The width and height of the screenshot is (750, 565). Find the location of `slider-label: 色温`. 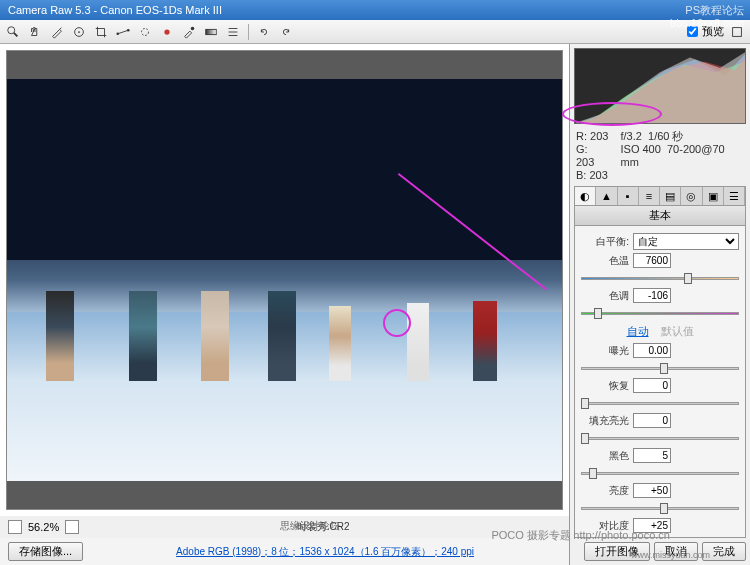

slider-label: 色温 is located at coordinates (605, 261).